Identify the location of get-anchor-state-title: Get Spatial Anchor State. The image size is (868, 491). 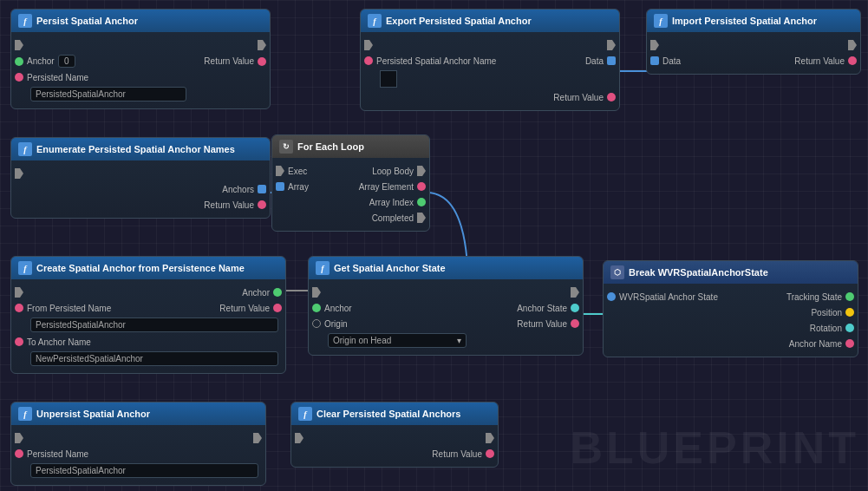
(390, 268).